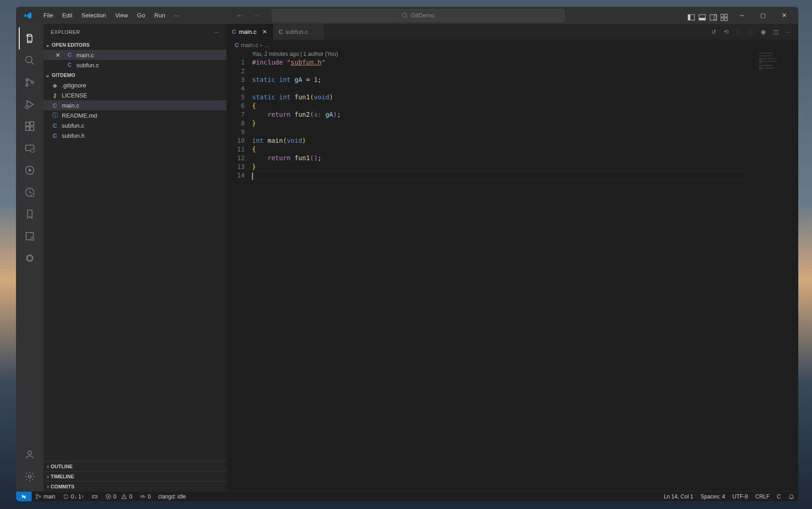  Describe the element at coordinates (679, 497) in the screenshot. I see `status-cursor-pos: Ln 14, Col 1` at that location.